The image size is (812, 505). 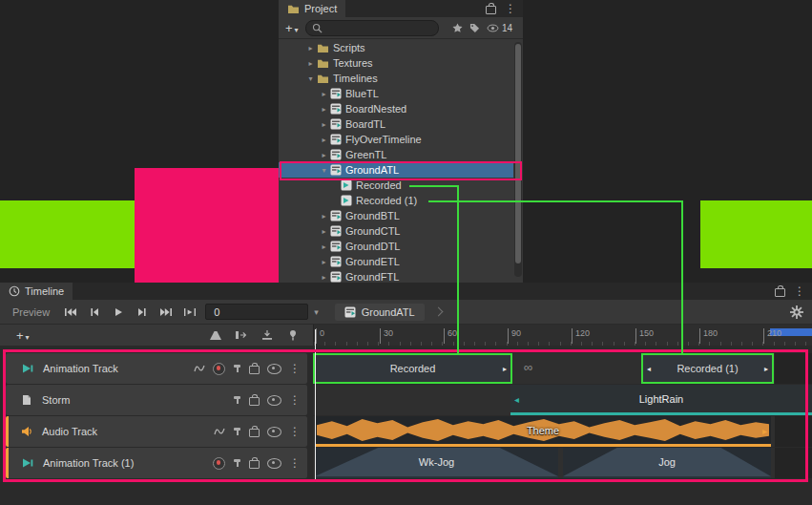 I want to click on search-by-label-icon, so click(x=475, y=29).